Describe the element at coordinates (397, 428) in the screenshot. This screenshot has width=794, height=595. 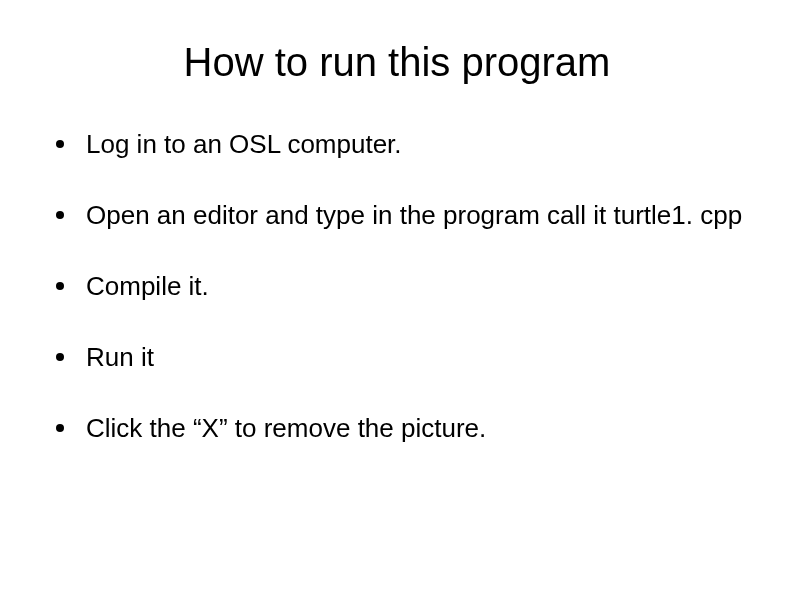
I see `list-item: Click the “X” to remove the picture.` at that location.